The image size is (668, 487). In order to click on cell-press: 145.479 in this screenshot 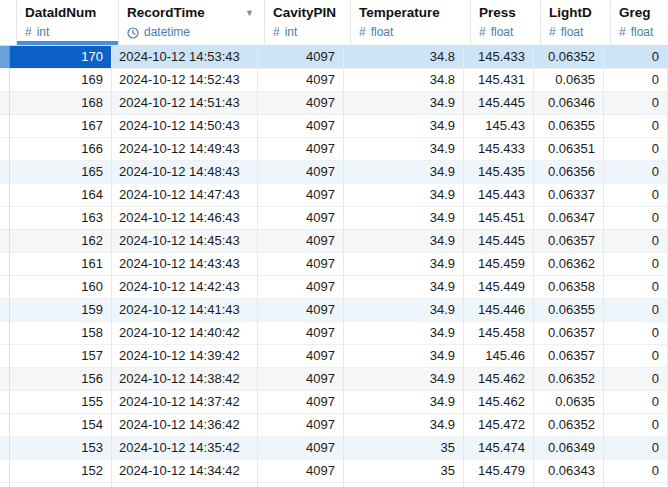, I will do `click(499, 472)`.